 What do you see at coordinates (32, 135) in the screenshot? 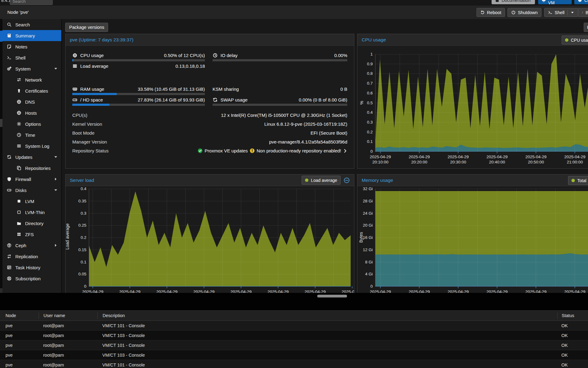
I see `sidebar-item-time: Time` at bounding box center [32, 135].